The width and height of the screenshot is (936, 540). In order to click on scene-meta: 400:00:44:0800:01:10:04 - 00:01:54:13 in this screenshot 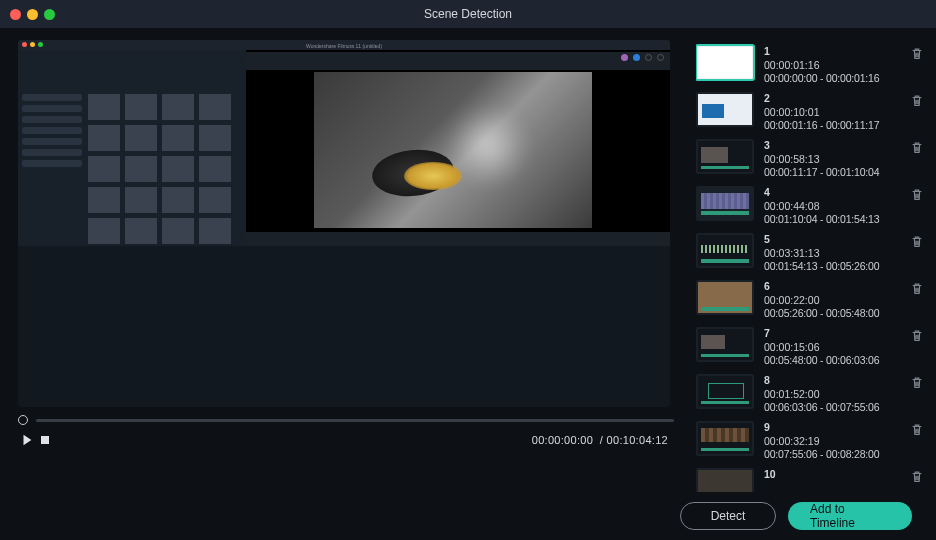, I will do `click(832, 206)`.